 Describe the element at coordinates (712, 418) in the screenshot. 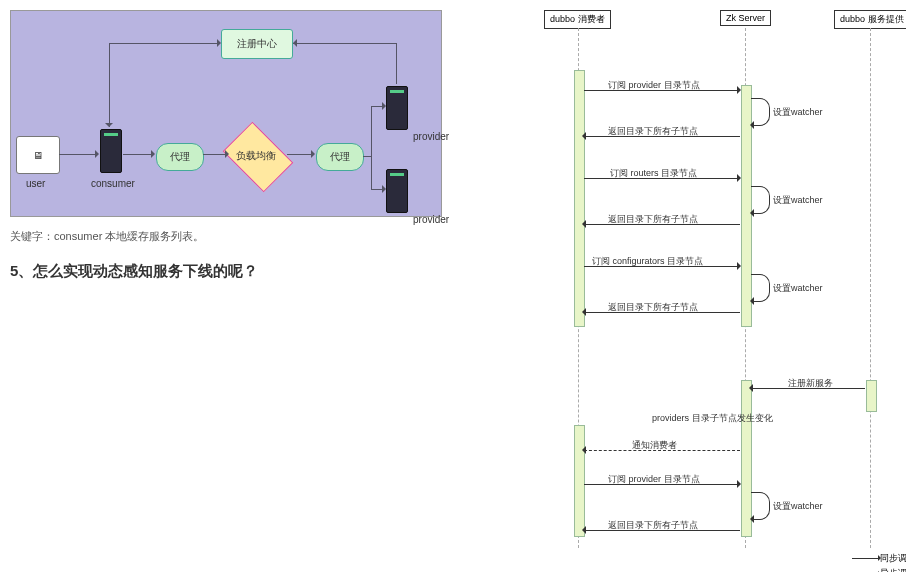

I see `message-label: providers 目录子节点发生变化` at that location.